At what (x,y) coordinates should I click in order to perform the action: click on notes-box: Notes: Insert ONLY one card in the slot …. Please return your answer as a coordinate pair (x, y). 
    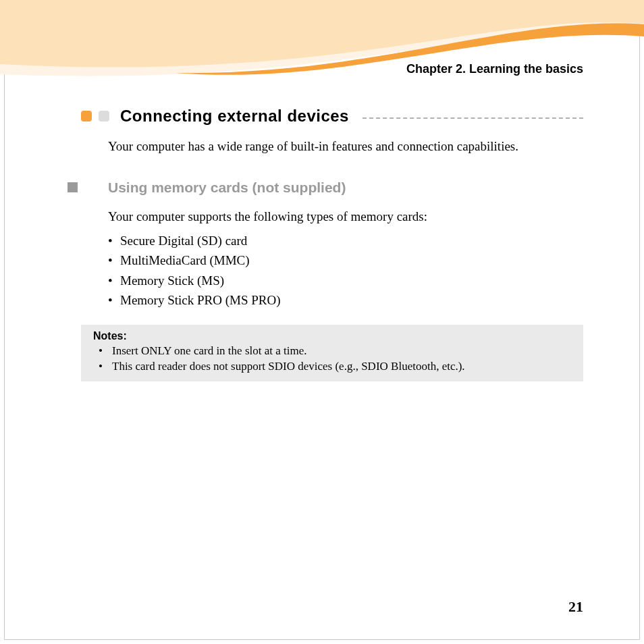
    Looking at the image, I should click on (332, 353).